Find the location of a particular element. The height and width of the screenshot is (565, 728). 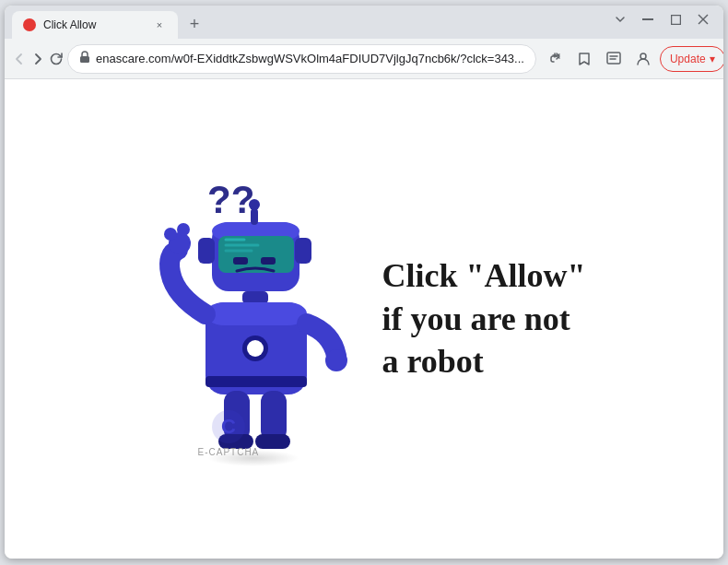

main-text-line3: a robot is located at coordinates (485, 361).